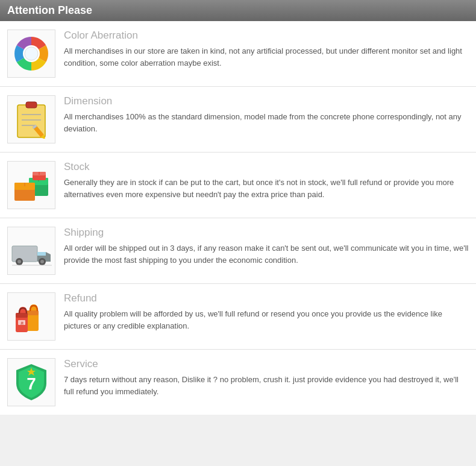 The height and width of the screenshot is (466, 476). What do you see at coordinates (31, 382) in the screenshot?
I see `service-icon: 7` at bounding box center [31, 382].